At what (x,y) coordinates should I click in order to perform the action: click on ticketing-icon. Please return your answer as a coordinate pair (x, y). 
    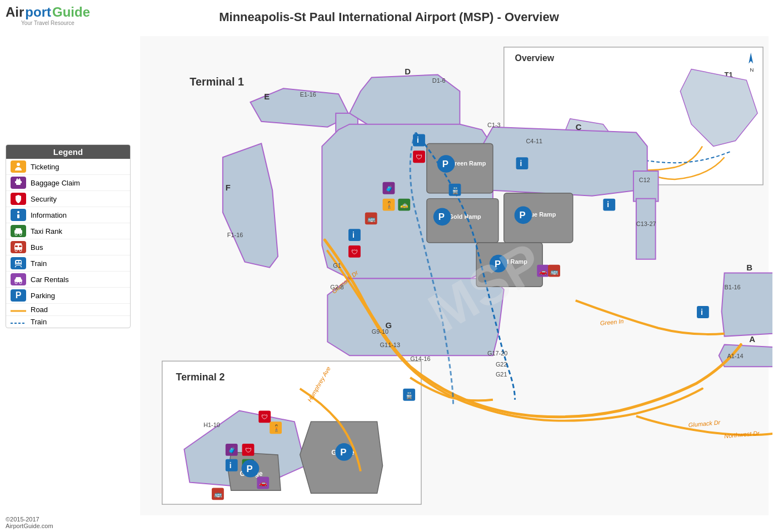
    Looking at the image, I should click on (18, 167).